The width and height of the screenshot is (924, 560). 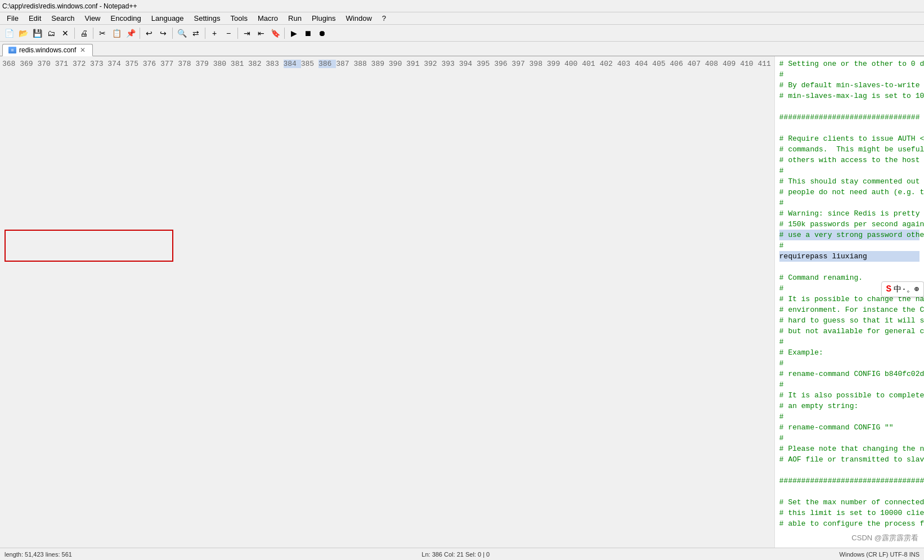 I want to click on menu-macro: Macro, so click(x=268, y=18).